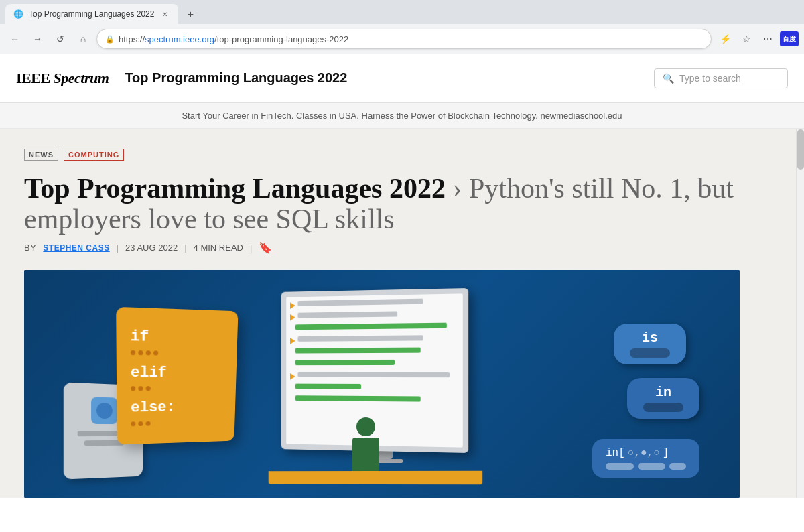 The height and width of the screenshot is (532, 804). What do you see at coordinates (177, 409) in the screenshot?
I see `code-keyword-3: else:` at bounding box center [177, 409].